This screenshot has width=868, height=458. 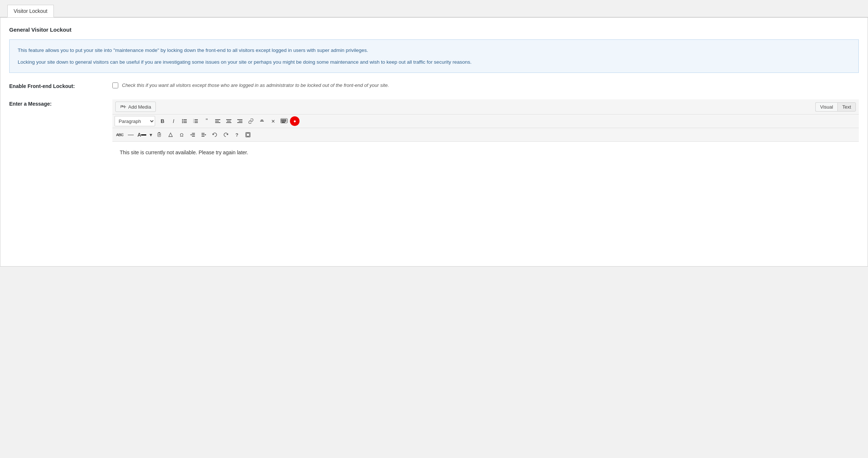 I want to click on redo-button, so click(x=226, y=135).